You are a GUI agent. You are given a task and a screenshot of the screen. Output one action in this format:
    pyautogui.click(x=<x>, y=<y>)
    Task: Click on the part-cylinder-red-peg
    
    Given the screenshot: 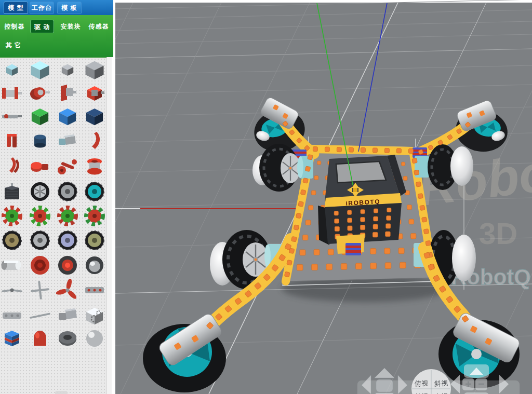 What is the action you would take?
    pyautogui.click(x=40, y=167)
    